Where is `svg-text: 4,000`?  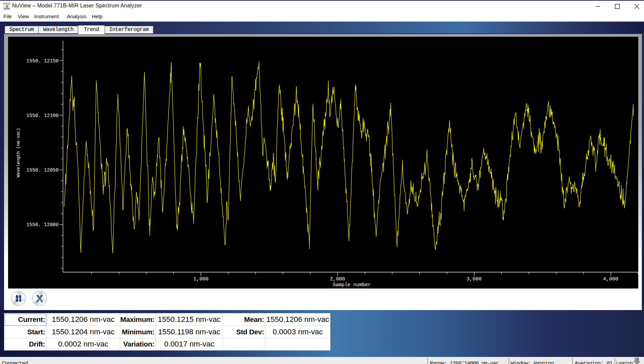
svg-text: 4,000 is located at coordinates (610, 279).